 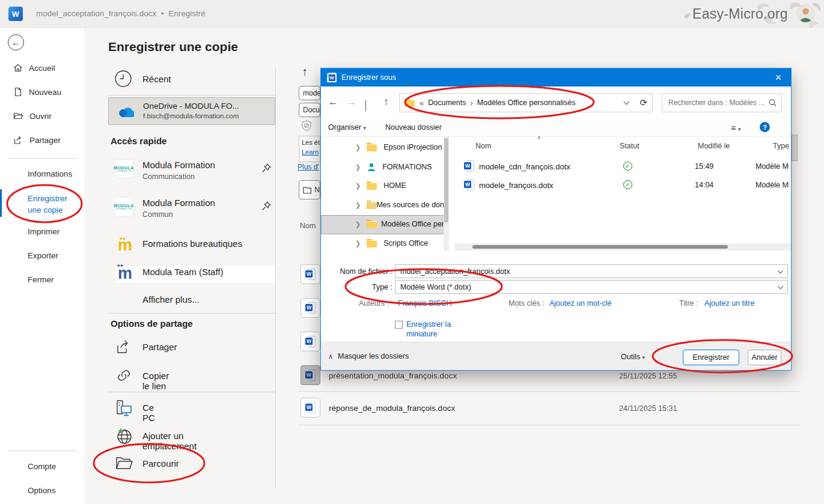 What do you see at coordinates (425, 303) in the screenshot?
I see `authors-value: François BISCH` at bounding box center [425, 303].